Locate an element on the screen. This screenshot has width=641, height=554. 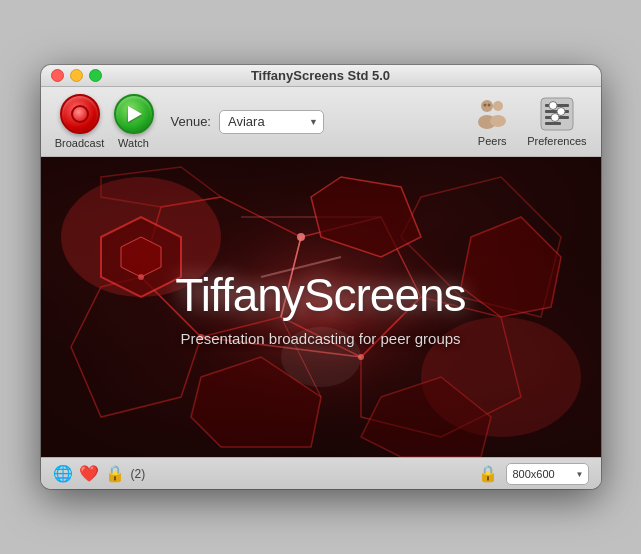
play-triangle-icon is located at coordinates (135, 114).